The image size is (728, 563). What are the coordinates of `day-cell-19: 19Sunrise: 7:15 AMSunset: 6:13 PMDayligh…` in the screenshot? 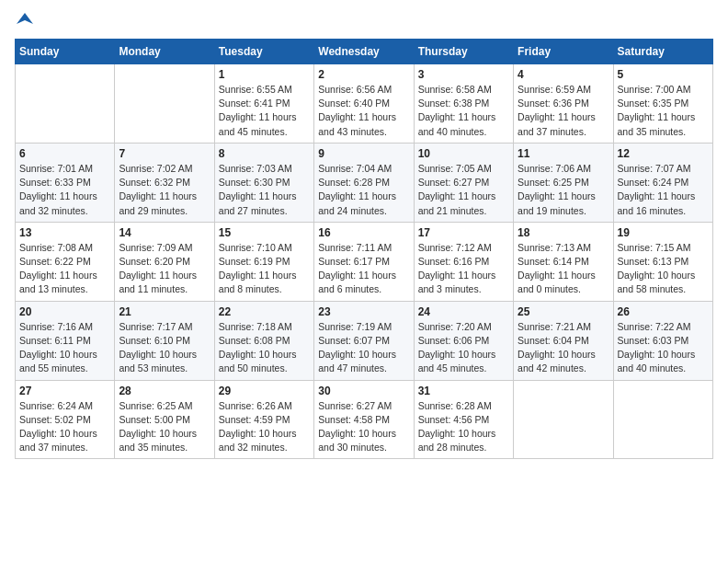 It's located at (663, 261).